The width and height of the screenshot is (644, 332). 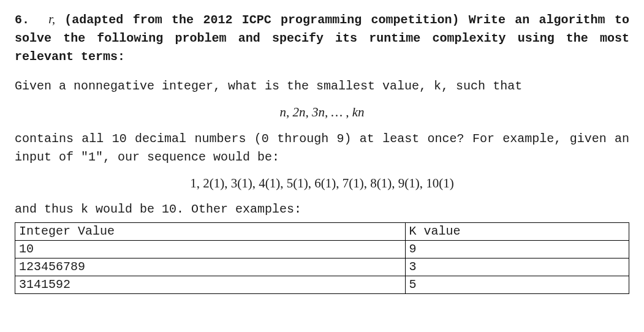 What do you see at coordinates (322, 232) in the screenshot?
I see `table-header-row: Integer Value K value` at bounding box center [322, 232].